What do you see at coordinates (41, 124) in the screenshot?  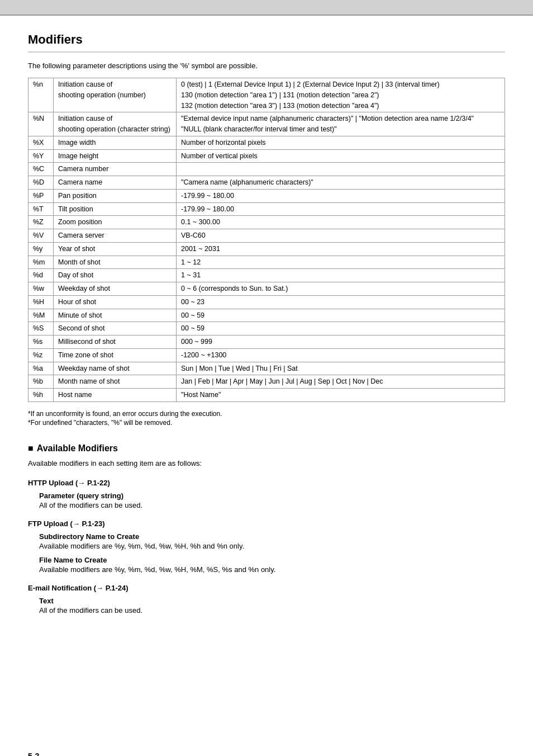 I see `modifier-cell: %N` at bounding box center [41, 124].